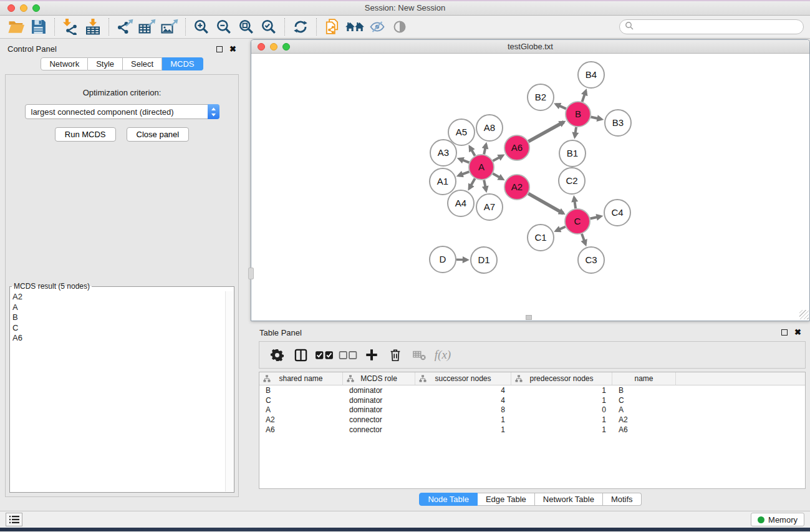 This screenshot has height=532, width=810. I want to click on tab-mcds: MCDS, so click(182, 64).